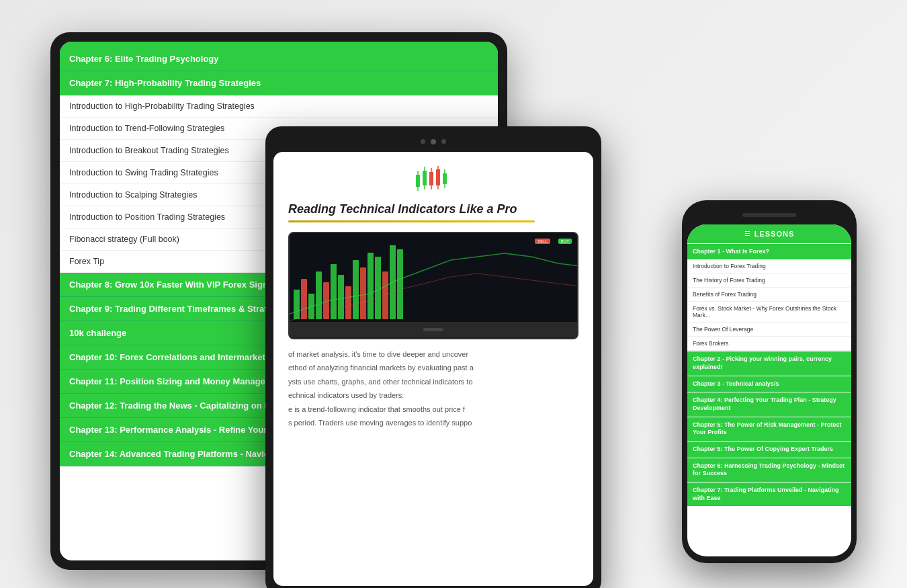 Image resolution: width=907 pixels, height=588 pixels. What do you see at coordinates (769, 405) in the screenshot?
I see `phone-chapter-header: Chapter 4: Perfecting Your Trading Plan …` at bounding box center [769, 405].